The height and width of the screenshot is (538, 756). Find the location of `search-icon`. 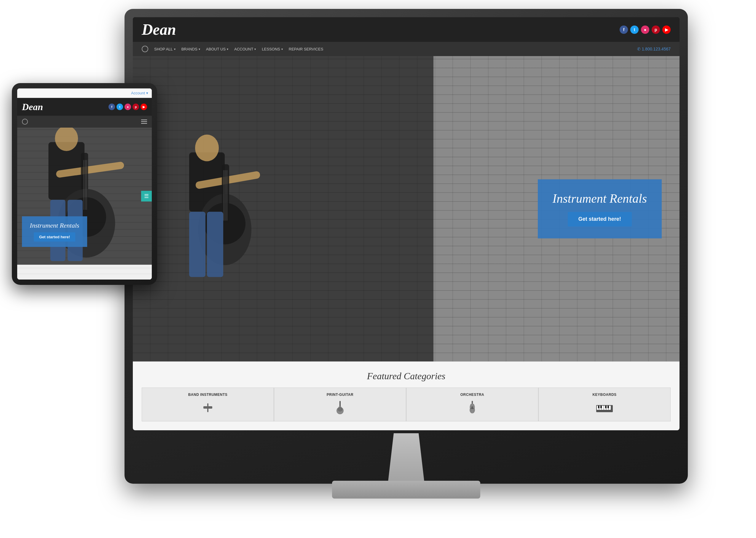

search-icon is located at coordinates (145, 49).